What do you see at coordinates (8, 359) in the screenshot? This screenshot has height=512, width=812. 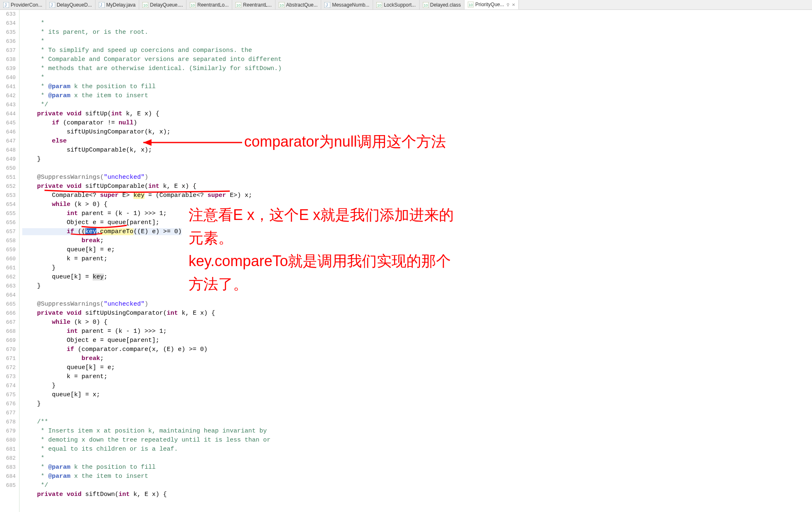 I see `line-number: 671` at bounding box center [8, 359].